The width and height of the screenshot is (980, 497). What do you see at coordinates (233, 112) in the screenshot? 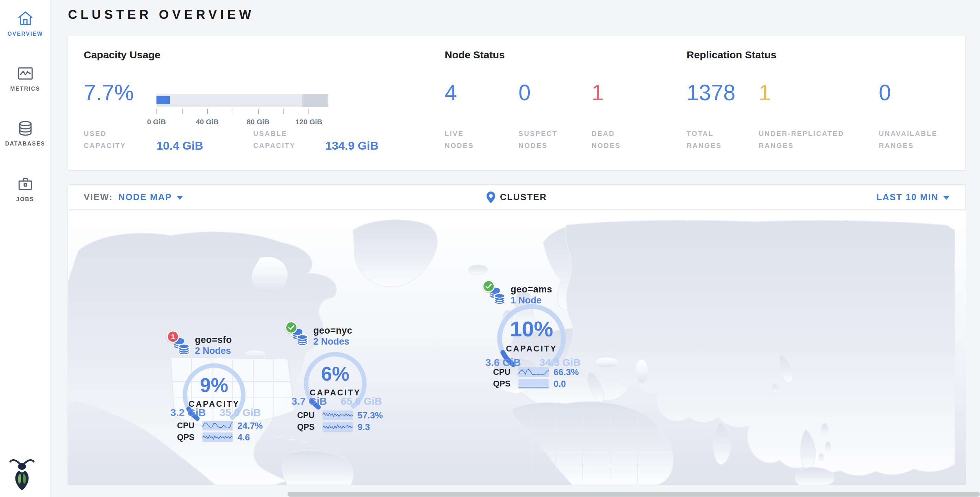
I see `capacity-axis-ticks` at bounding box center [233, 112].